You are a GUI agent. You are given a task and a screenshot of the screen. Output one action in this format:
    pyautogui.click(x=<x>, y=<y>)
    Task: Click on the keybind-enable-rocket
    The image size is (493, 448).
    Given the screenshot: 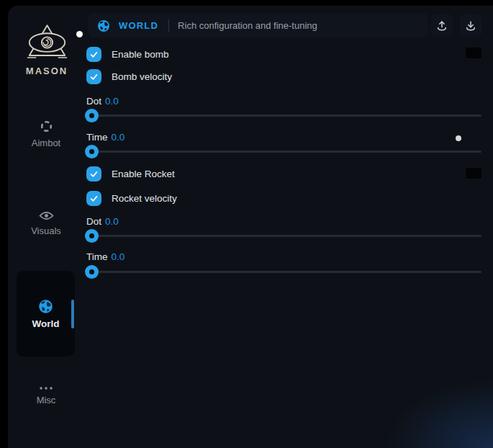 What is the action you would take?
    pyautogui.click(x=474, y=173)
    